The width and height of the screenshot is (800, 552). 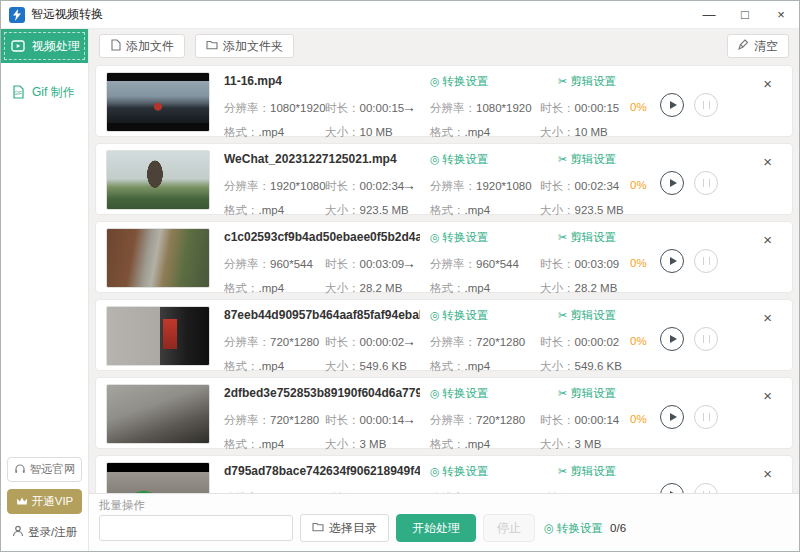 What do you see at coordinates (596, 288) in the screenshot?
I see `target-size: 28.2 MB` at bounding box center [596, 288].